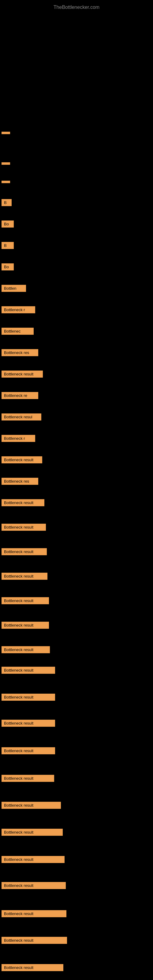 This screenshot has height=980, width=153. What do you see at coordinates (20, 396) in the screenshot?
I see `bottleneck-result-bar: Bottleneck re` at bounding box center [20, 396].